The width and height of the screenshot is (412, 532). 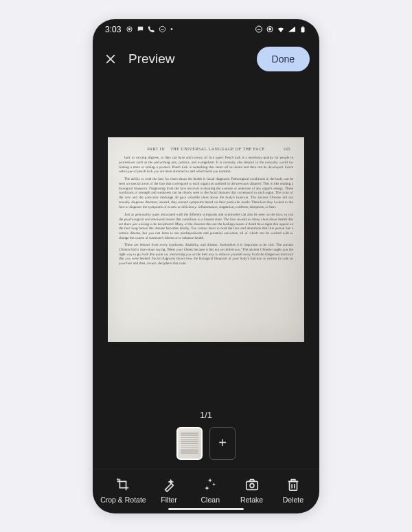 What do you see at coordinates (206, 448) in the screenshot?
I see `thumbnail-strip: +` at bounding box center [206, 448].